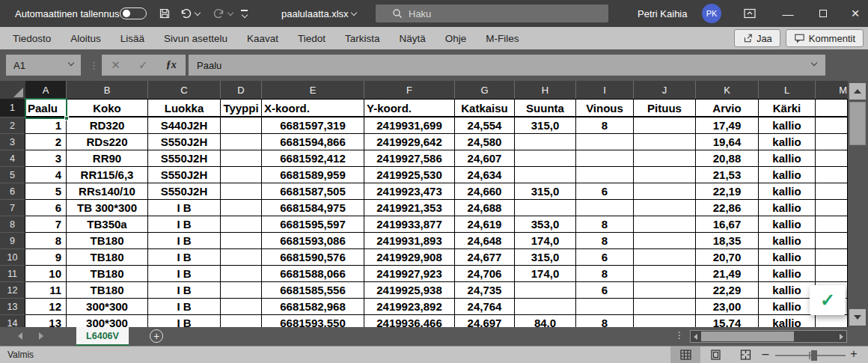 This screenshot has width=868, height=363. Describe the element at coordinates (507, 65) in the screenshot. I see `formula-input: Paalu` at that location.